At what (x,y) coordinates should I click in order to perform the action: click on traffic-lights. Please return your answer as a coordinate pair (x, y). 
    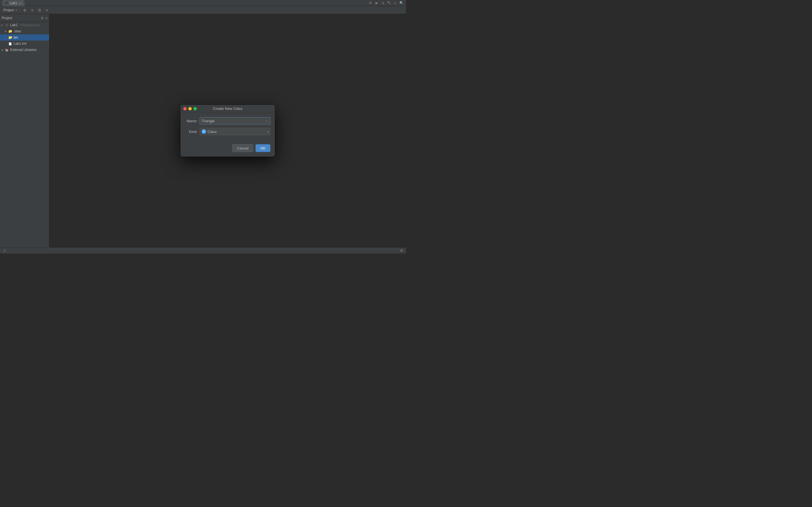
    Looking at the image, I should click on (190, 109).